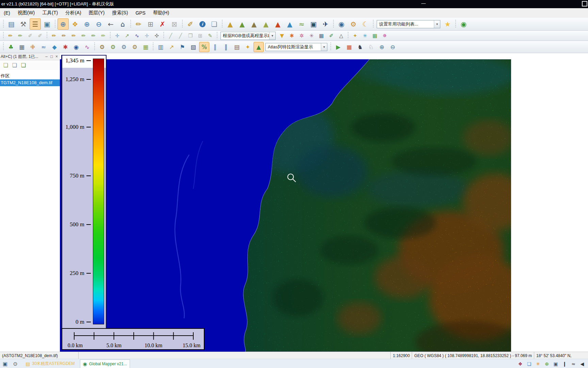 Image resolution: width=588 pixels, height=368 pixels. What do you see at coordinates (6, 65) in the screenshot?
I see `layer-select-doc-icon: ❏` at bounding box center [6, 65].